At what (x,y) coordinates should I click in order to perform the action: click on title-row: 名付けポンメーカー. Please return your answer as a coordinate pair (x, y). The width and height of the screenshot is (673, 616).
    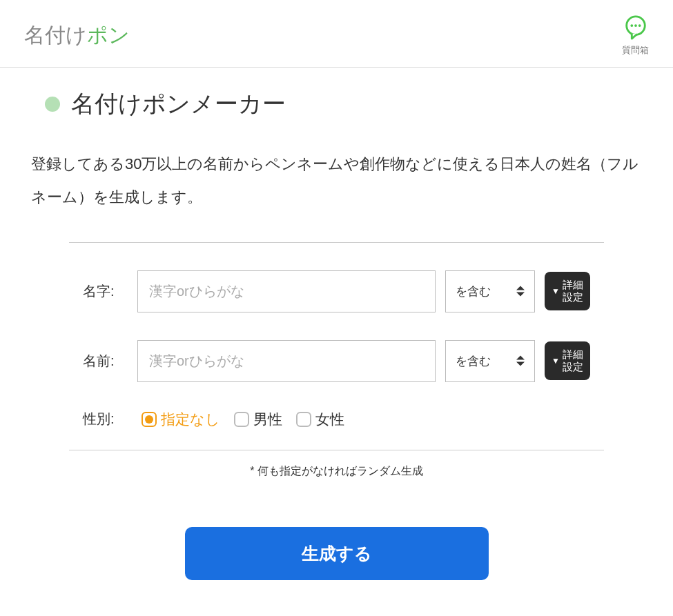
    Looking at the image, I should click on (344, 104).